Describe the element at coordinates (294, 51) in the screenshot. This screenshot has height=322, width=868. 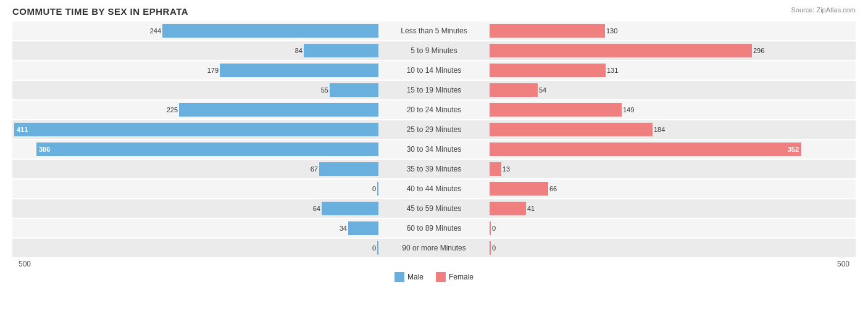
I see `male-value: 84` at that location.